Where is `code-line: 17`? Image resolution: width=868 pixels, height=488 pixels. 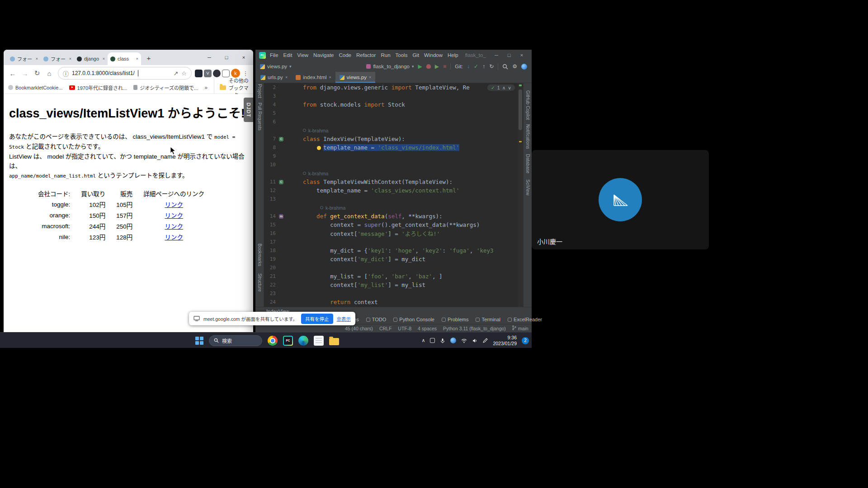
code-line: 17 is located at coordinates (393, 242).